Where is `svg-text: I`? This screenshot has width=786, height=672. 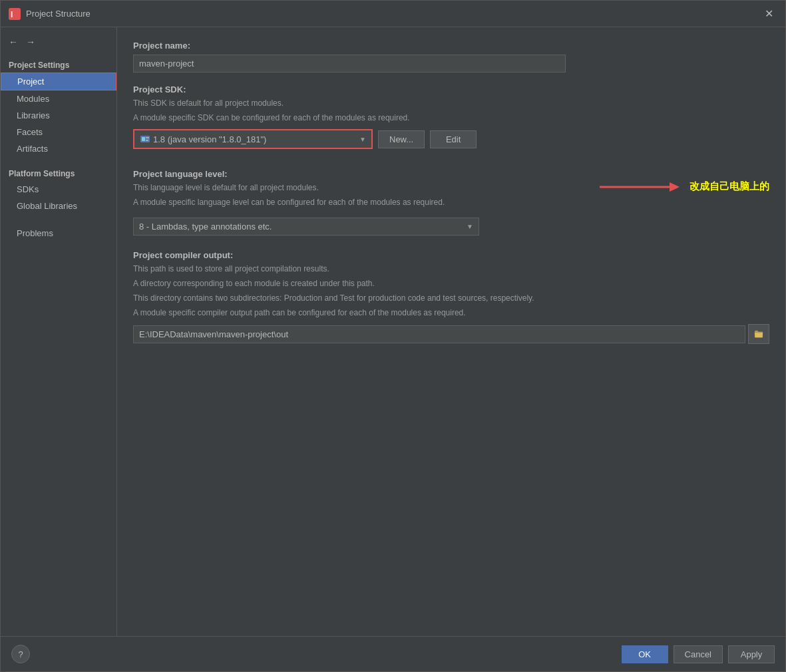 svg-text: I is located at coordinates (12, 15).